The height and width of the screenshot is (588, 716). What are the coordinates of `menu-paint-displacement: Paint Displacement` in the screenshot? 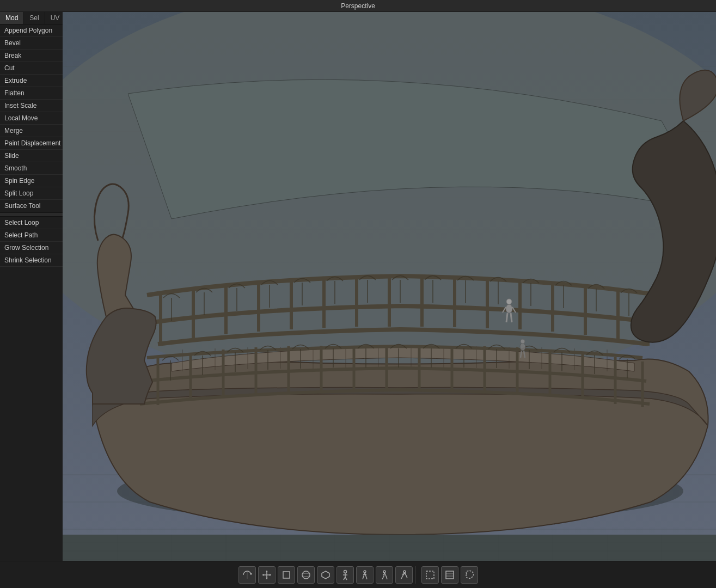 It's located at (32, 144).